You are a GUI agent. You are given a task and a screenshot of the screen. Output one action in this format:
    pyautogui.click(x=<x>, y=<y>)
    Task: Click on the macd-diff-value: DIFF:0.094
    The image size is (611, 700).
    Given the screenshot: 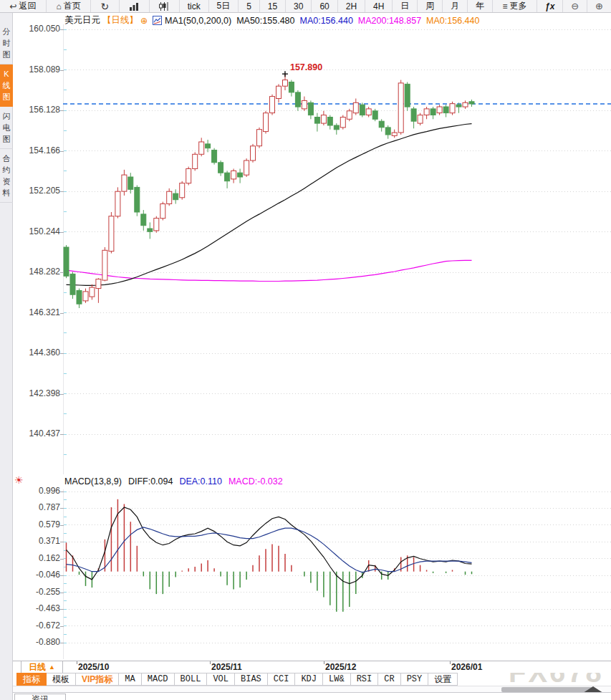 What is the action you would take?
    pyautogui.click(x=150, y=481)
    